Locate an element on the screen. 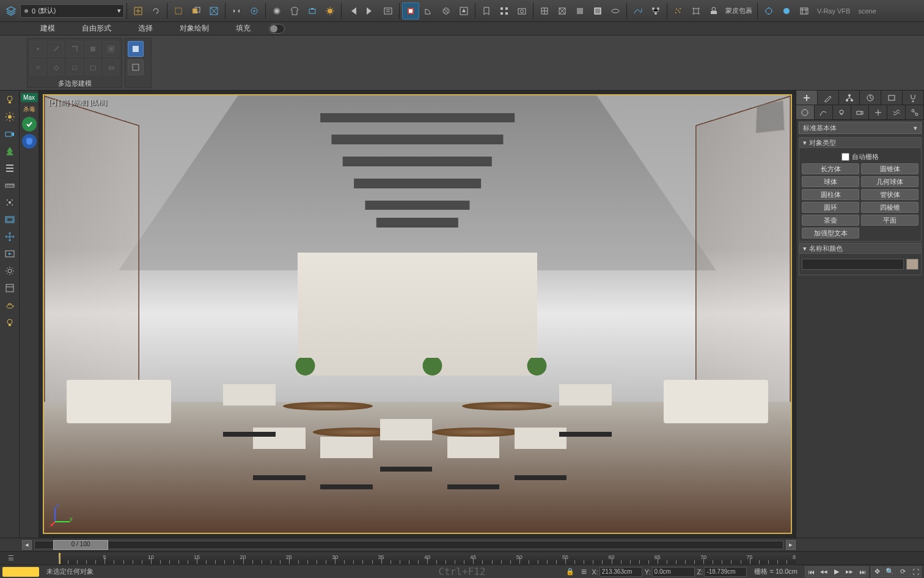 The width and height of the screenshot is (924, 578). list-icon is located at coordinates (10, 168).